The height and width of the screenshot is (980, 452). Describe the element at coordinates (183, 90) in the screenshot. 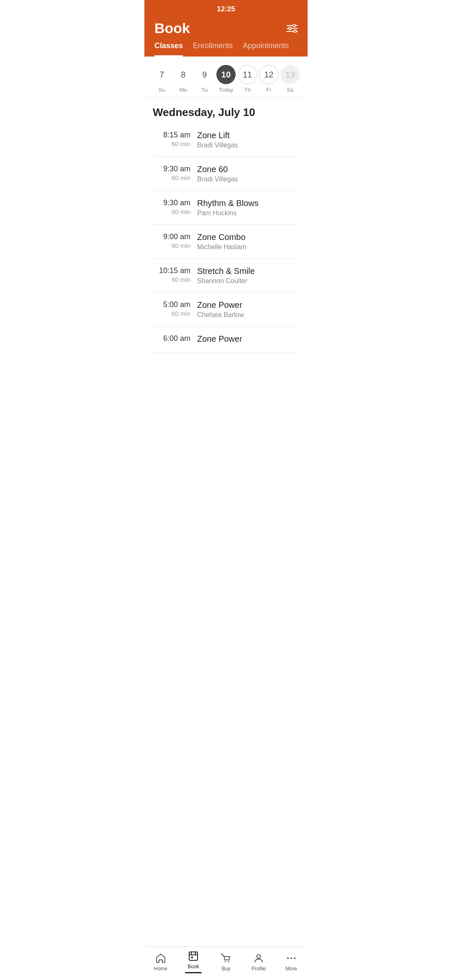

I see `day-label-8: Mo` at that location.